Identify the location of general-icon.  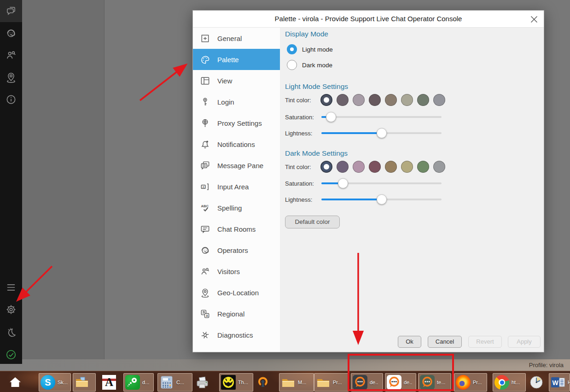
(205, 39).